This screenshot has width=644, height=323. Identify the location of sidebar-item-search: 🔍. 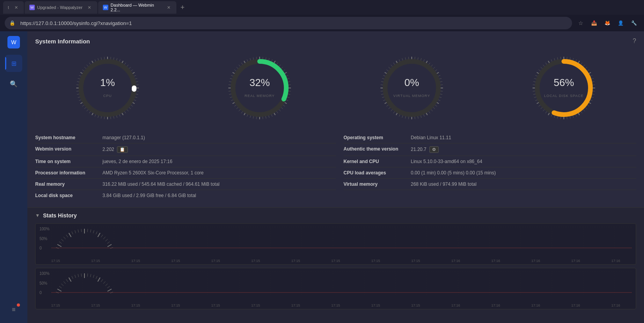
(14, 84).